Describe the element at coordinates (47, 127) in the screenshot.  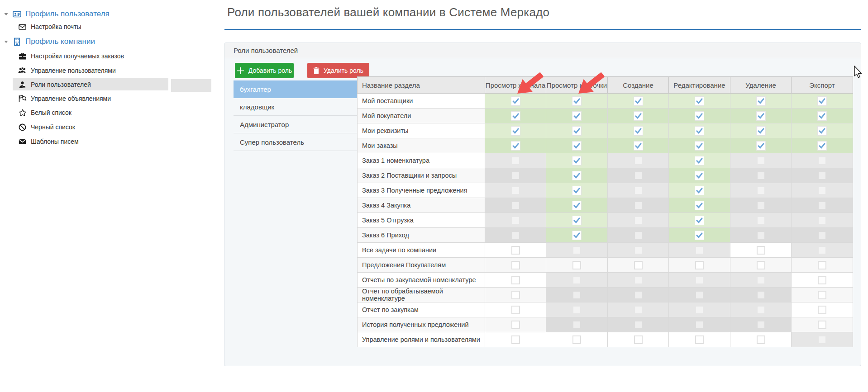
I see `sidebar-item-8: Черный список` at that location.